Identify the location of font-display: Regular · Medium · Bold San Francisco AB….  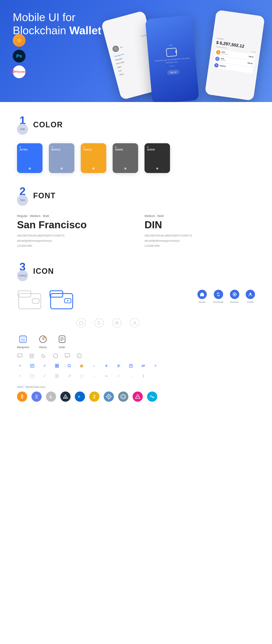
(136, 232).